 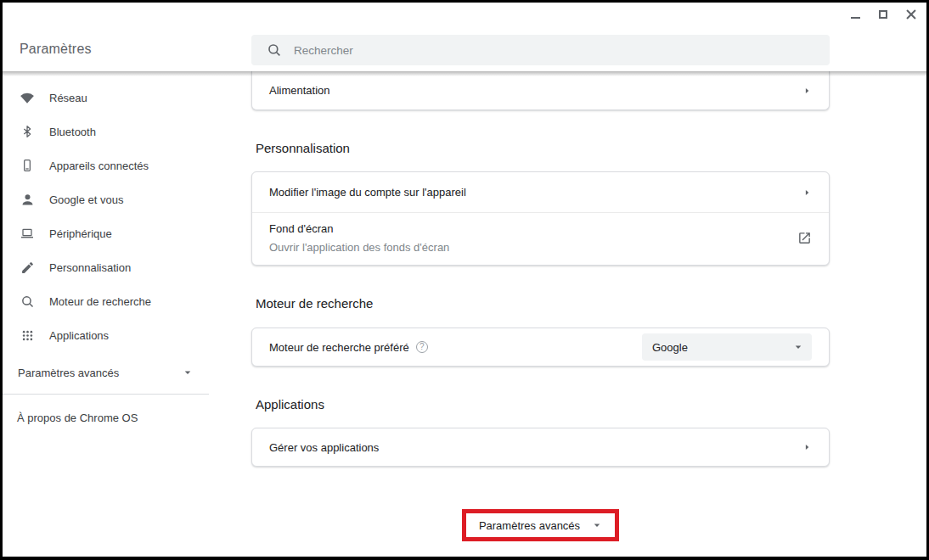 I want to click on annotation-highlight-box: Paramètres avancés, so click(x=540, y=525).